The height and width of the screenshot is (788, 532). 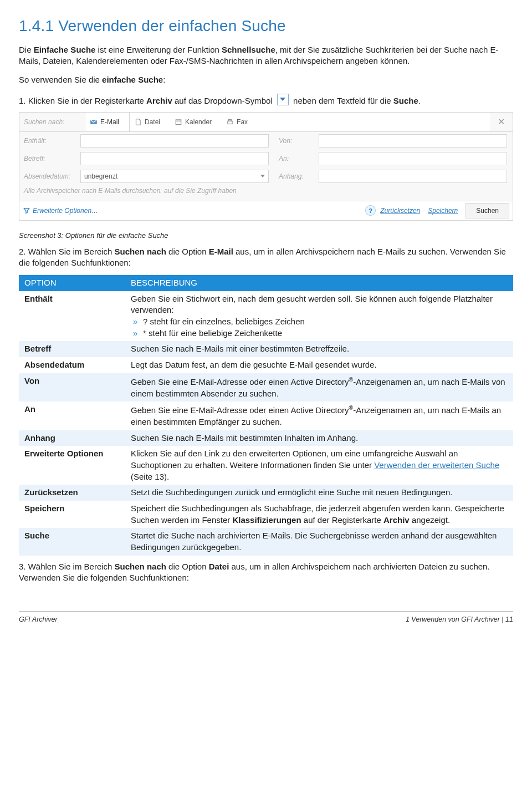 What do you see at coordinates (50, 176) in the screenshot?
I see `sent-date-label: Absendedatum:` at bounding box center [50, 176].